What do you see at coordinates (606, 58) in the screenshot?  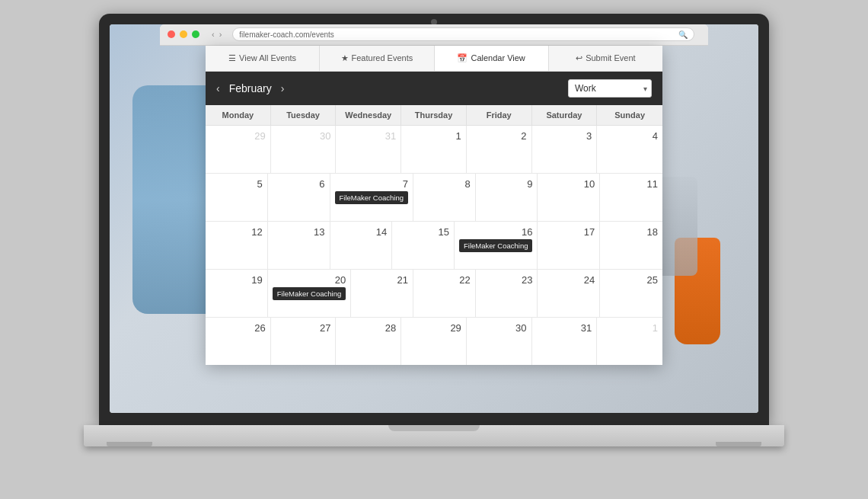 I see `tab-submit: ↩ Submit Event` at bounding box center [606, 58].